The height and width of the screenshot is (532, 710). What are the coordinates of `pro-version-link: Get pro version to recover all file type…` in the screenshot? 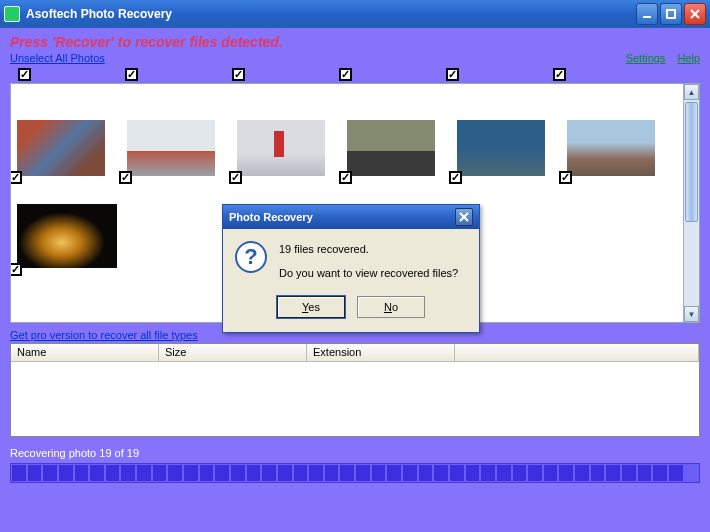 It's located at (104, 335).